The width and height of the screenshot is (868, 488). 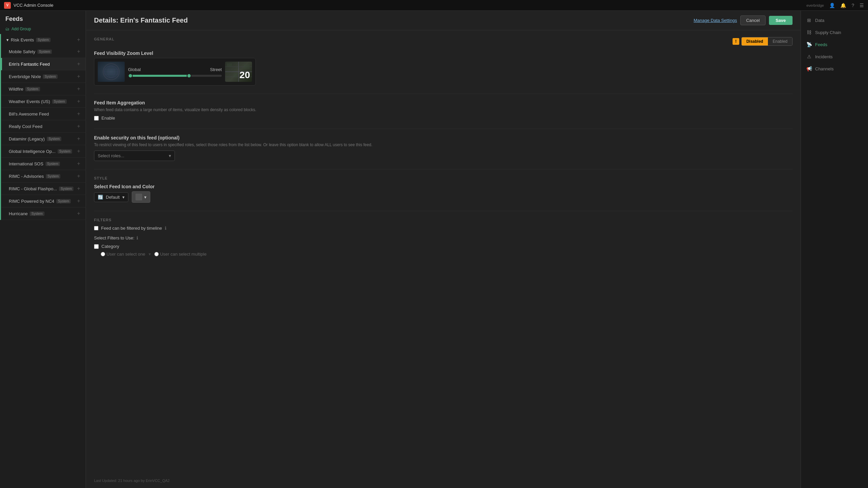 I want to click on sidebar-item-weather-events: Weather Events (US) System +, so click(x=43, y=102).